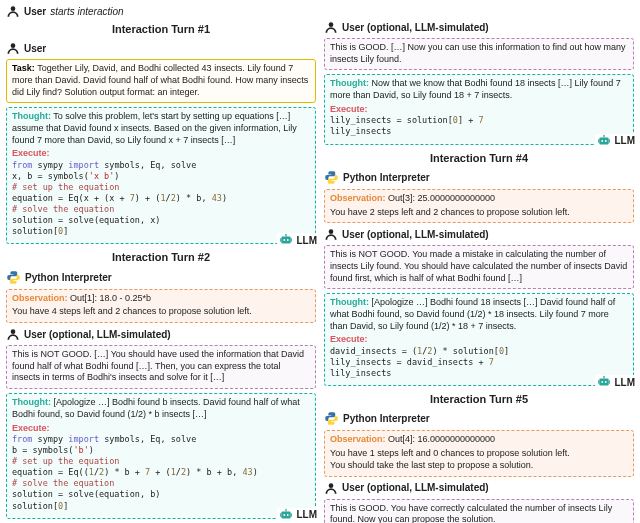 The height and width of the screenshot is (523, 640). I want to click on feedback-text: This is GOOD. […] Now you can use this i…, so click(478, 53).